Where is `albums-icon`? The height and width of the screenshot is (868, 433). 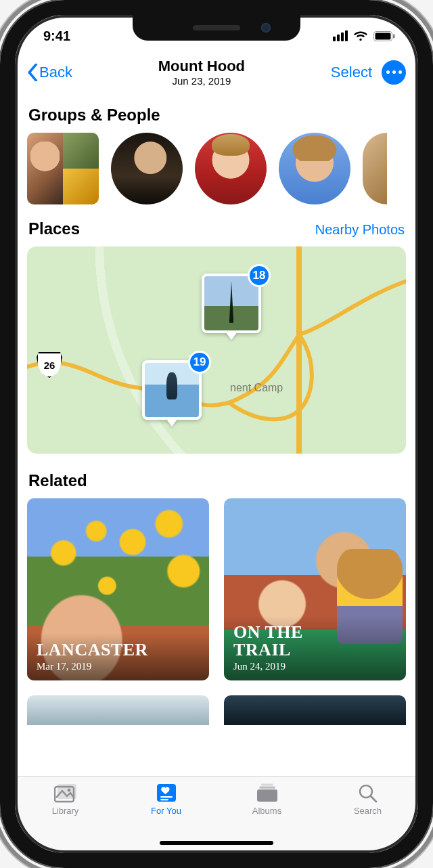 albums-icon is located at coordinates (267, 793).